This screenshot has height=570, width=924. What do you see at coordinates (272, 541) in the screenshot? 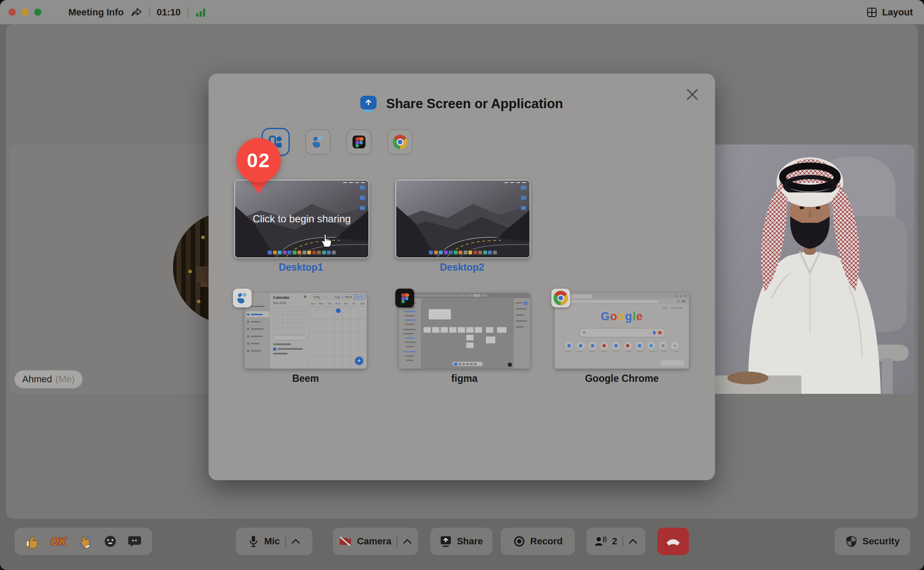
I see `mic-button-label: Mic` at bounding box center [272, 541].